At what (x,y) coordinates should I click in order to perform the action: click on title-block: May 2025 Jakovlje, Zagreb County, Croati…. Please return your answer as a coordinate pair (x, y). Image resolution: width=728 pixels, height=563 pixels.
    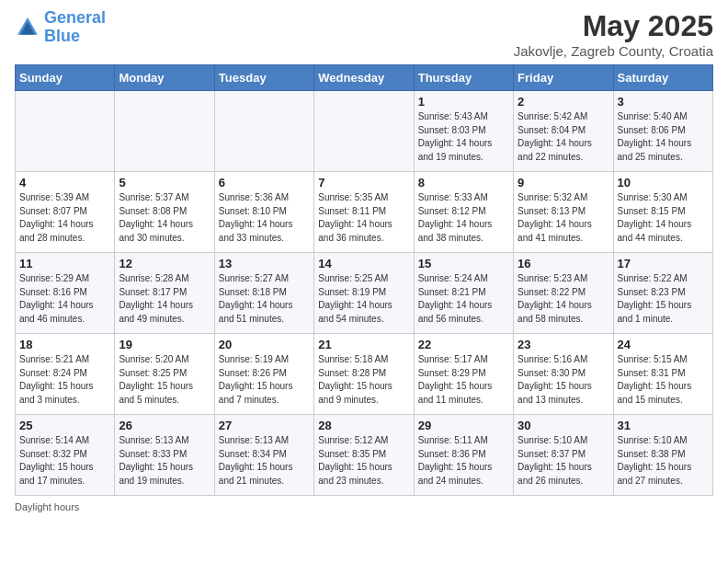
    Looking at the image, I should click on (614, 34).